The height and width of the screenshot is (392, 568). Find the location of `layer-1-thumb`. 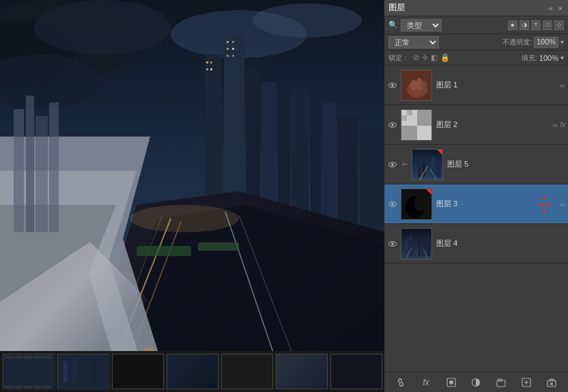

layer-1-thumb is located at coordinates (416, 85).